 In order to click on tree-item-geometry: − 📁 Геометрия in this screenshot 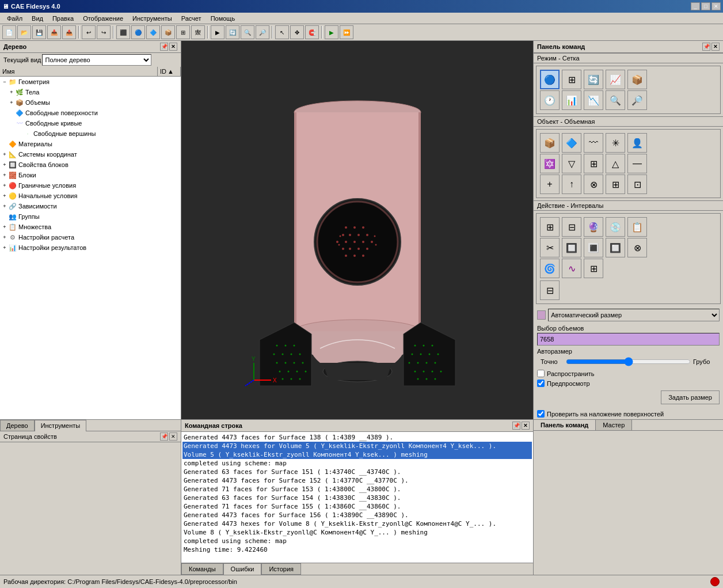, I will do `click(90, 82)`.